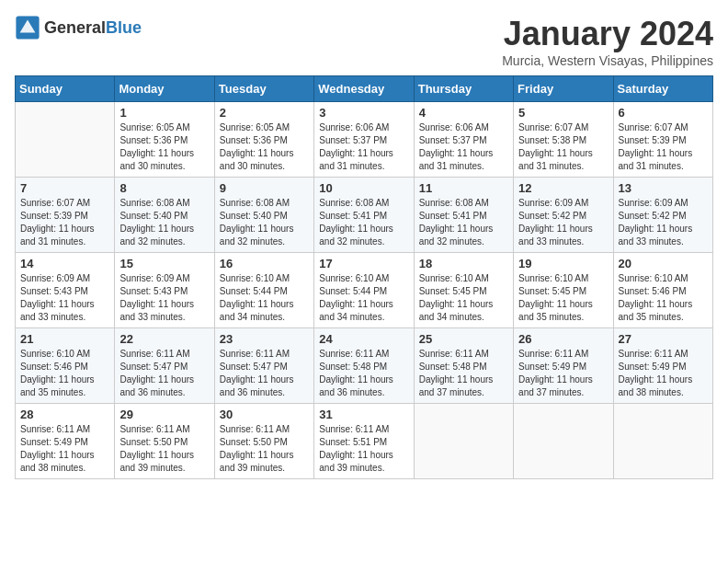 This screenshot has height=563, width=728. I want to click on calendar-cell: 7Sunrise: 6:07 AM Sunset: 5:39 PM Daylig…, so click(65, 215).